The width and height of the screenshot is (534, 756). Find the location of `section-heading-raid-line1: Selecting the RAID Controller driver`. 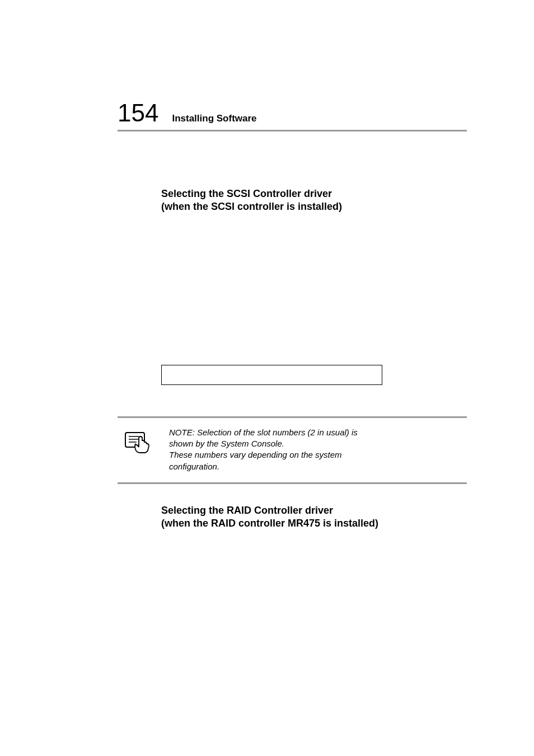

section-heading-raid-line1: Selecting the RAID Controller driver is located at coordinates (247, 510).